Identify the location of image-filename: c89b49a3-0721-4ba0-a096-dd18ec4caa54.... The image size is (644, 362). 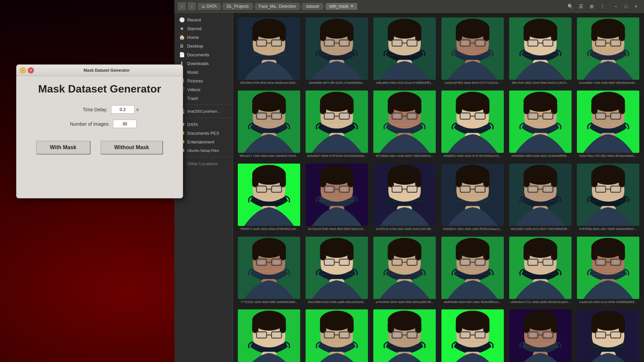
(540, 302).